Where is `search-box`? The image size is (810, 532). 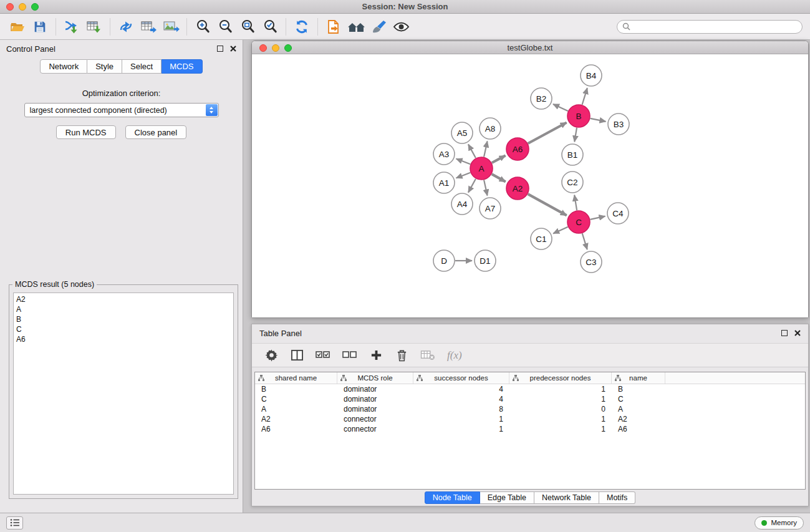
search-box is located at coordinates (710, 27).